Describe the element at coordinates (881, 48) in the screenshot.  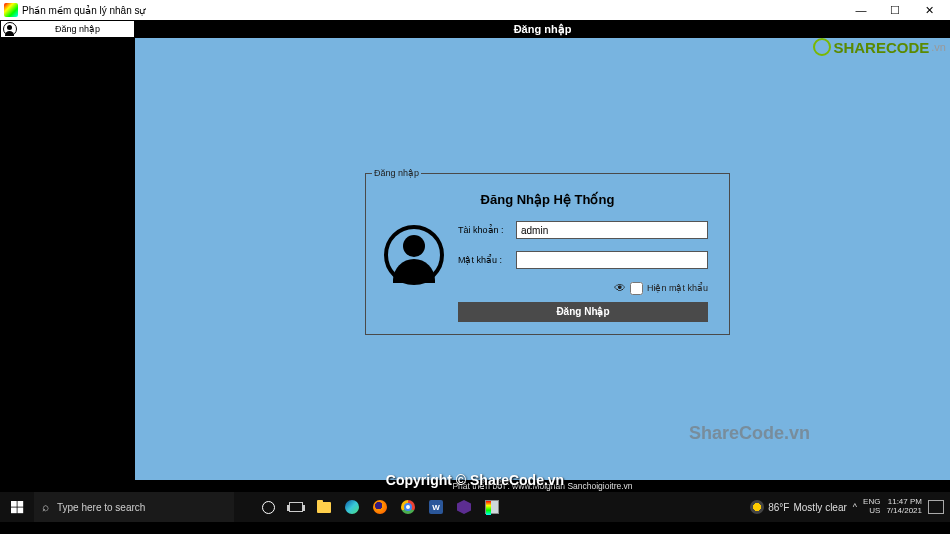
I see `watermark-logo-text: SHARECODE` at that location.